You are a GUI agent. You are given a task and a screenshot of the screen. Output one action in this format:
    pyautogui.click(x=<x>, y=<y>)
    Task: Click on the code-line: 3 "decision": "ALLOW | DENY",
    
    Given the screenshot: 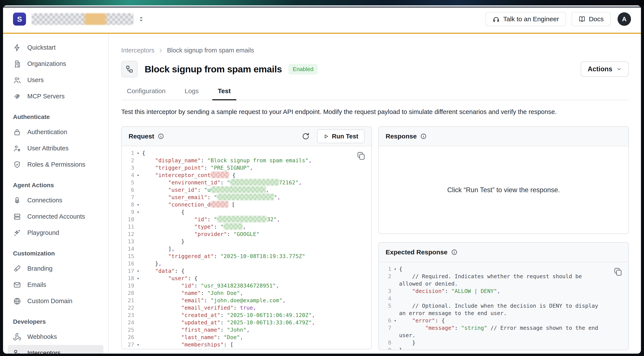 What is the action you would take?
    pyautogui.click(x=504, y=291)
    